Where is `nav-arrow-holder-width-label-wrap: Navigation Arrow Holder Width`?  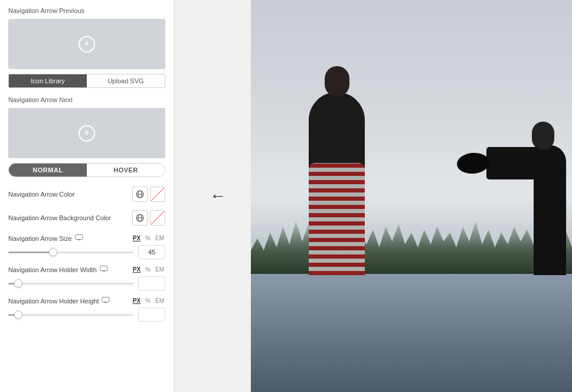 nav-arrow-holder-width-label-wrap: Navigation Arrow Holder Width is located at coordinates (58, 269).